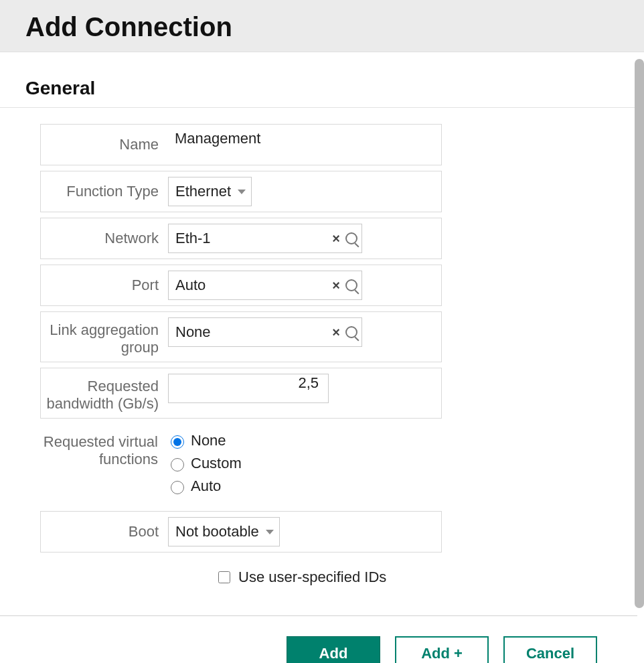  What do you see at coordinates (241, 238) in the screenshot?
I see `row-network: Network Eth-1 ×` at bounding box center [241, 238].